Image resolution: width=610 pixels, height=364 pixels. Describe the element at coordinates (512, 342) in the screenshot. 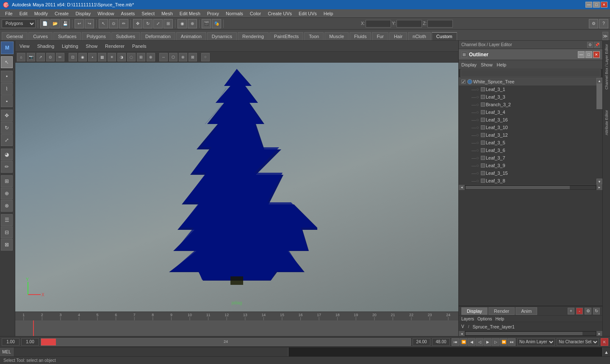

I see `jump-end-btn: ⏭` at that location.